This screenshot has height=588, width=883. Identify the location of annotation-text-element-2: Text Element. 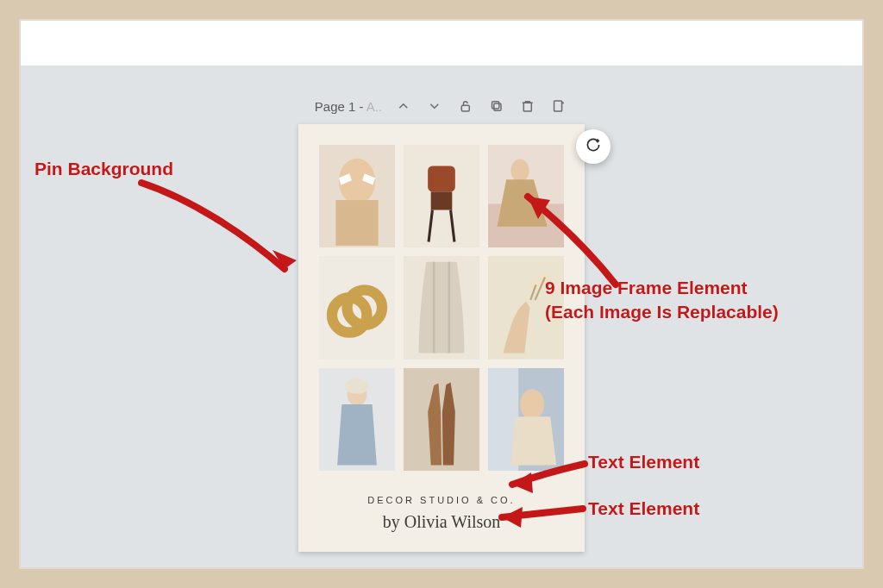
(643, 509).